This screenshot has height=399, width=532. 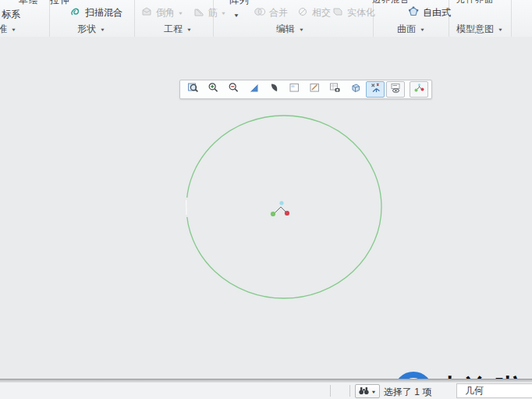 I want to click on refit-button, so click(x=193, y=89).